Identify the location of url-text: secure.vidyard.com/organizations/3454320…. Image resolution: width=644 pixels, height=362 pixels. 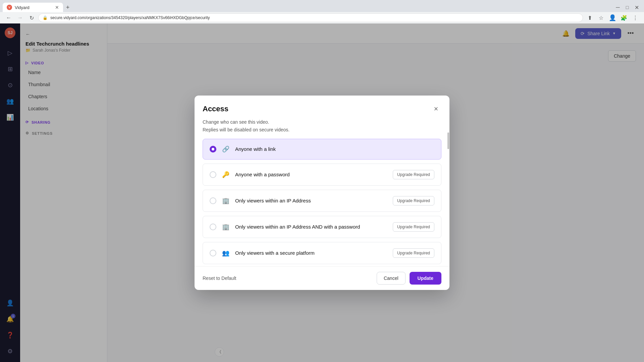
(130, 18).